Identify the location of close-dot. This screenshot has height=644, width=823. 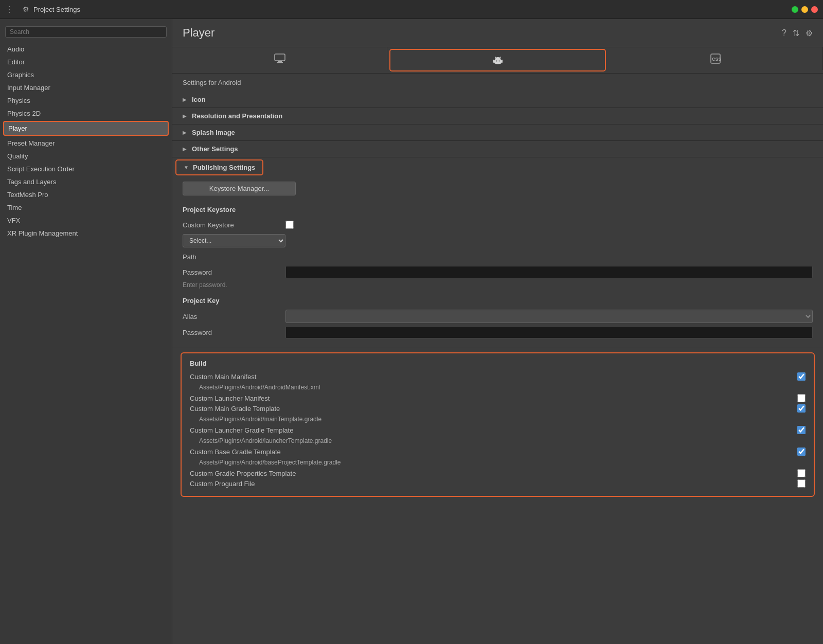
(815, 9).